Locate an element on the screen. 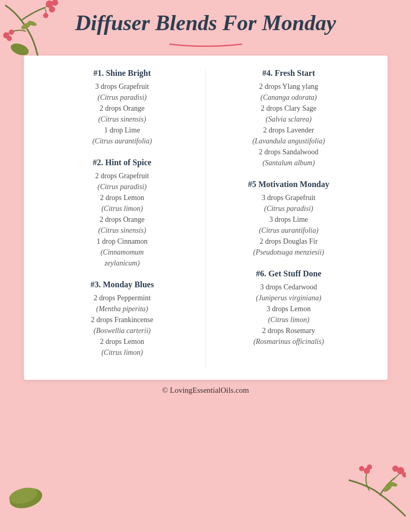  blend-3-ingredient-1: 2 drops Peppermint(Mentha piperita) is located at coordinates (123, 303).